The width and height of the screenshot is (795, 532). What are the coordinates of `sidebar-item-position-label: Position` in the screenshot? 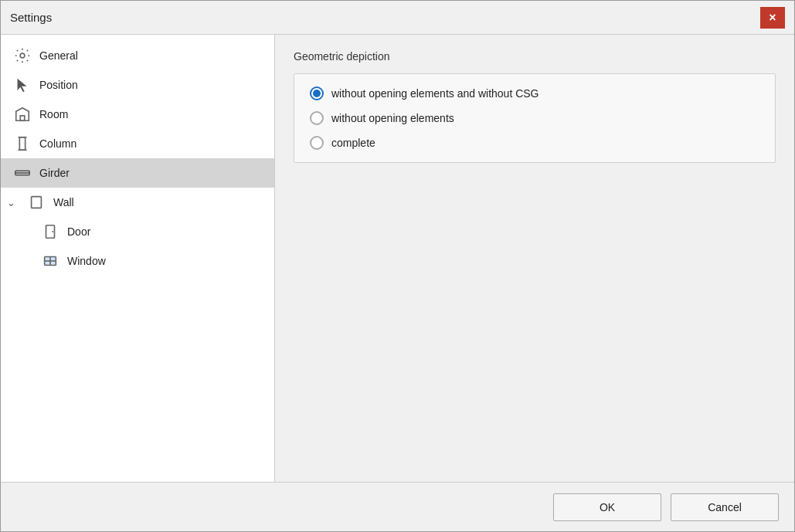 It's located at (59, 85).